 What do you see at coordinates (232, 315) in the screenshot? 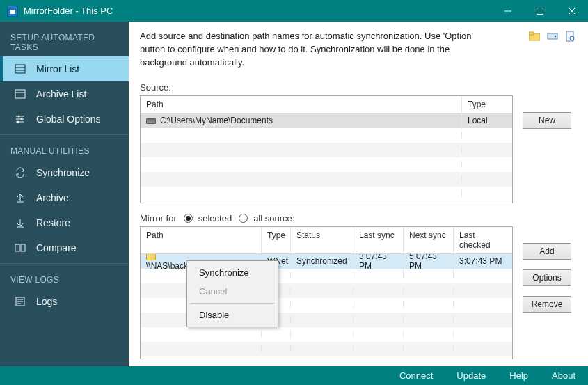
I see `context-menu-disable: Disable` at bounding box center [232, 315].